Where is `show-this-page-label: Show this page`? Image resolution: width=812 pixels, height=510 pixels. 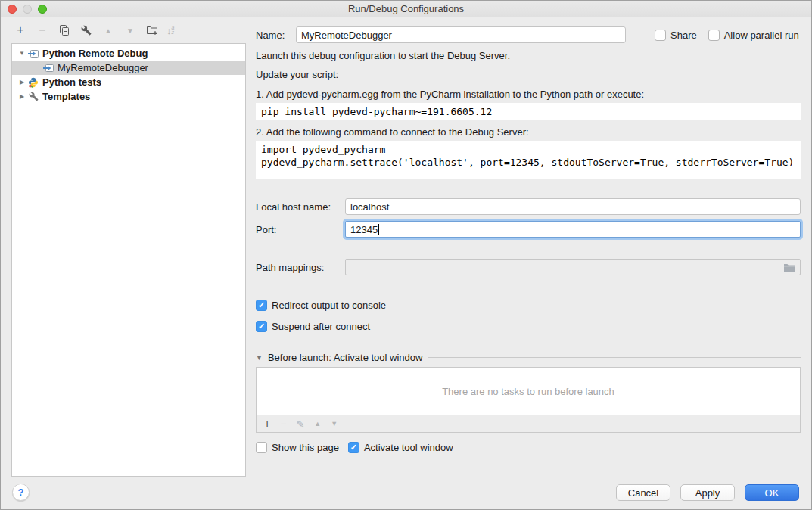
show-this-page-label: Show this page is located at coordinates (306, 448).